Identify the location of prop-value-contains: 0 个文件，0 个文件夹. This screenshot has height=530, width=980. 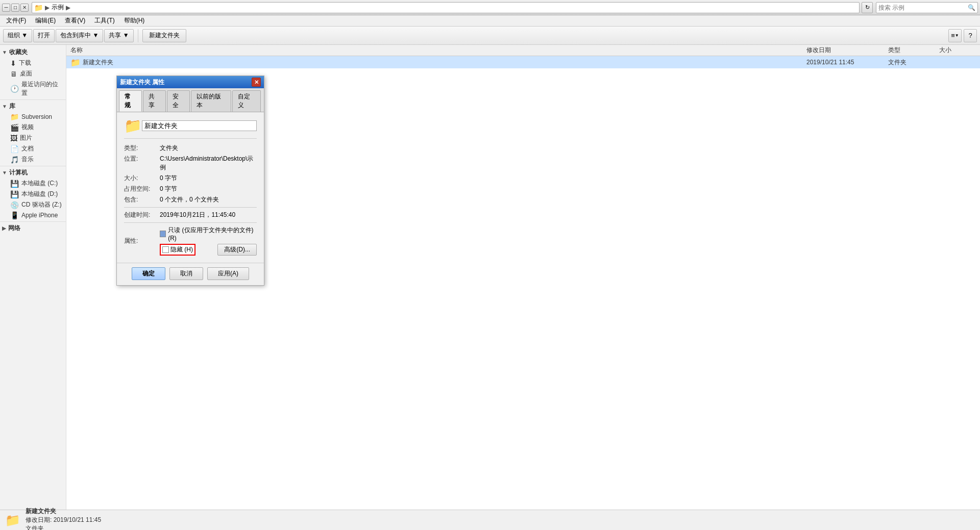
(208, 200).